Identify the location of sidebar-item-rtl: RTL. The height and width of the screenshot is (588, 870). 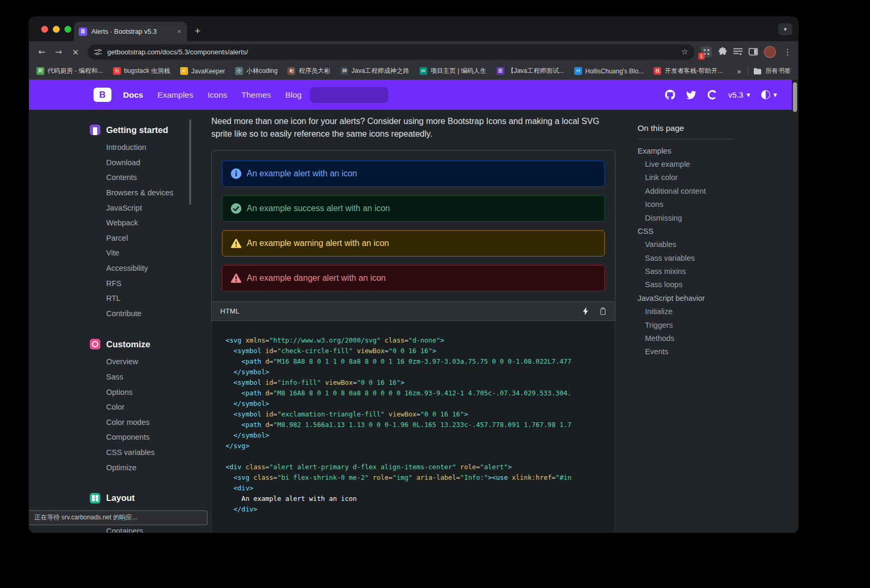
(148, 299).